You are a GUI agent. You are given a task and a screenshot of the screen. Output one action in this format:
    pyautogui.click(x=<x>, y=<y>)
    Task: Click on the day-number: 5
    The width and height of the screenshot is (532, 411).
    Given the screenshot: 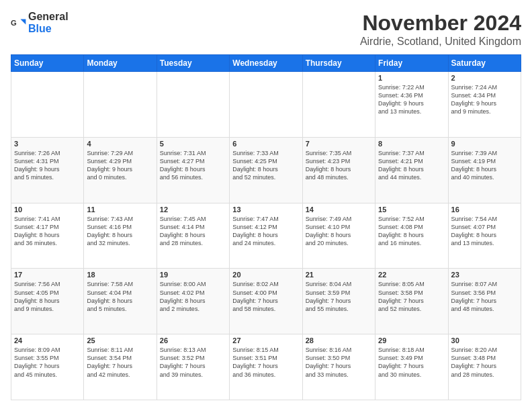 What is the action you would take?
    pyautogui.click(x=193, y=144)
    